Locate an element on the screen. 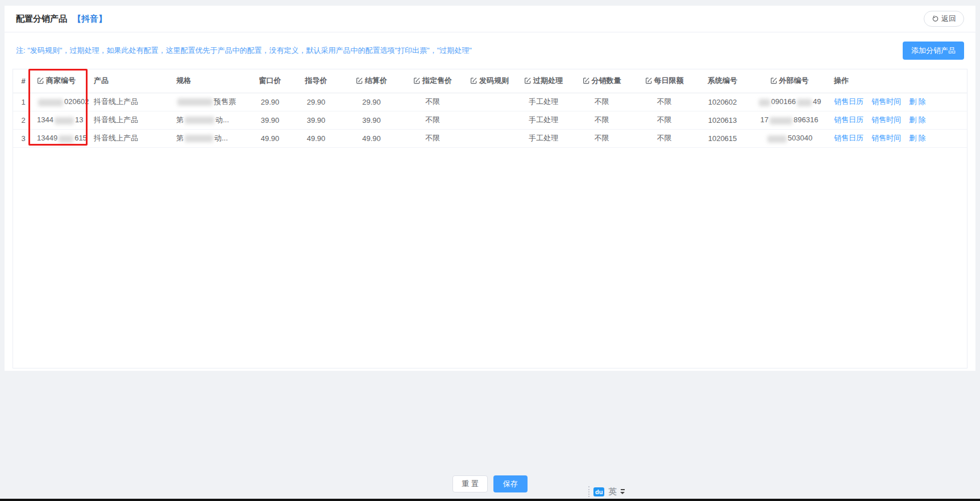 The image size is (980, 501). table-row: 1020602抖音线上产品预售票29.9029.9029.90不限手工处理不限不… is located at coordinates (490, 102).